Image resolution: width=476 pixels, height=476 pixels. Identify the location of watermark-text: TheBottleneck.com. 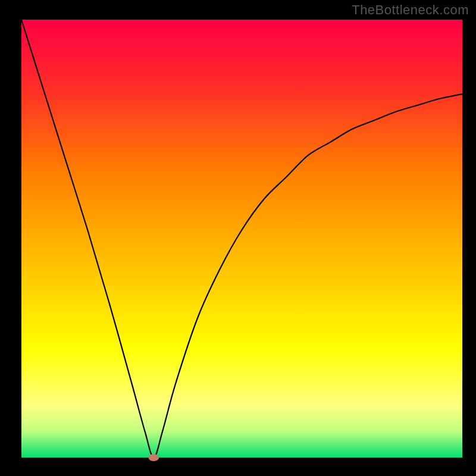
(411, 10).